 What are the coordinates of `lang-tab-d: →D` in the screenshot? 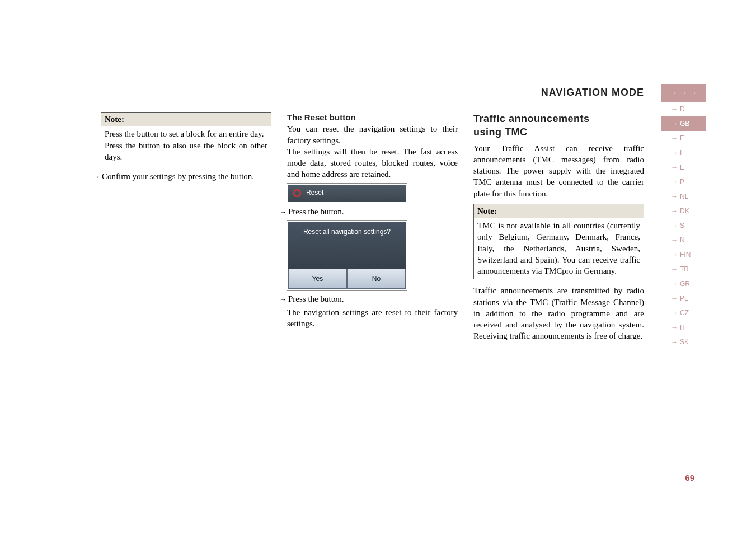 It's located at (683, 109).